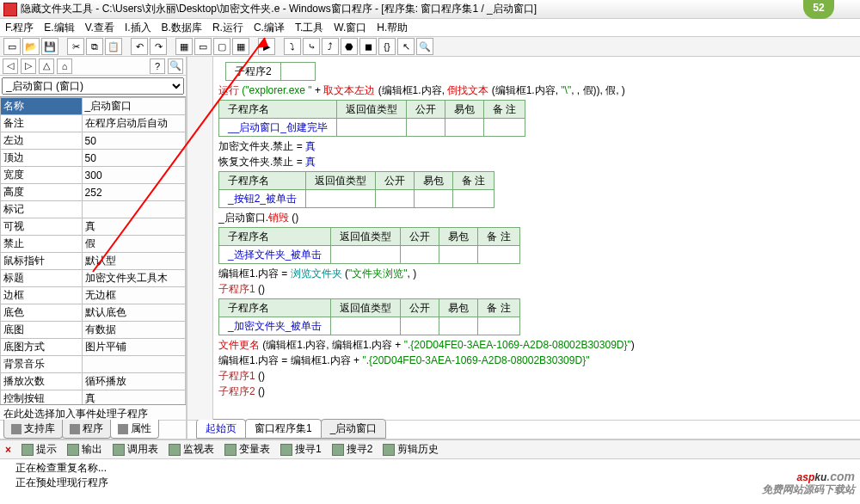 This screenshot has height=504, width=860. I want to click on bulb-icon, so click(28, 450).